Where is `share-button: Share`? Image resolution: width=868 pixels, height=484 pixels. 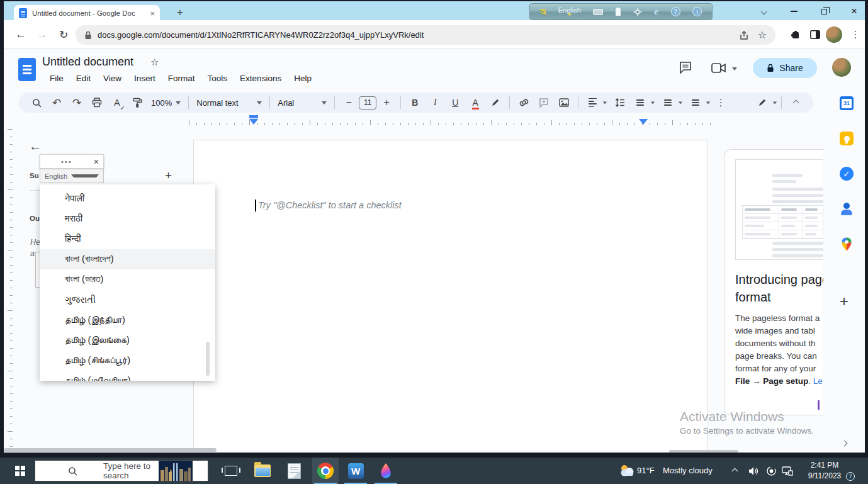
share-button: Share is located at coordinates (785, 68).